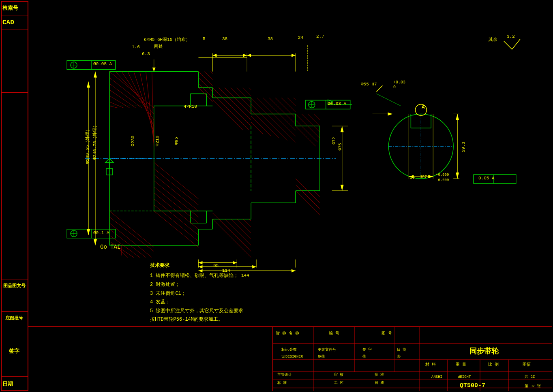  I want to click on cad-label: CAD, so click(14, 23).